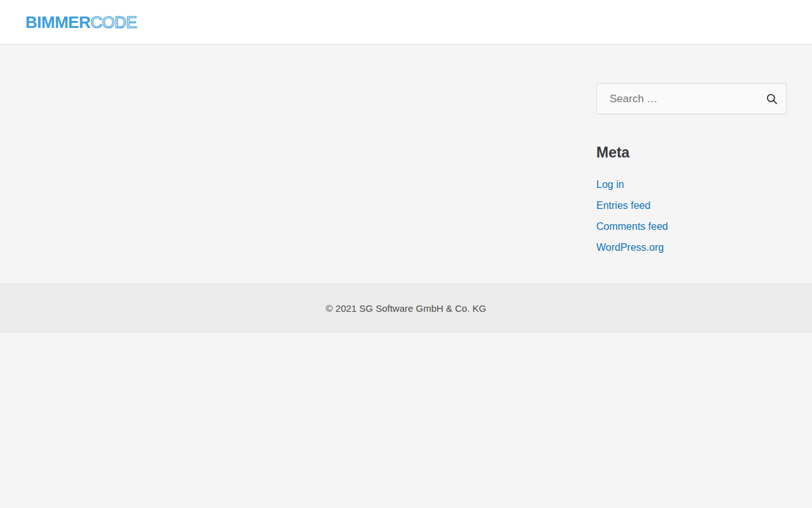 The width and height of the screenshot is (812, 508). What do you see at coordinates (691, 199) in the screenshot?
I see `meta-widget: Meta Log in Entries feed Comments feed W…` at bounding box center [691, 199].